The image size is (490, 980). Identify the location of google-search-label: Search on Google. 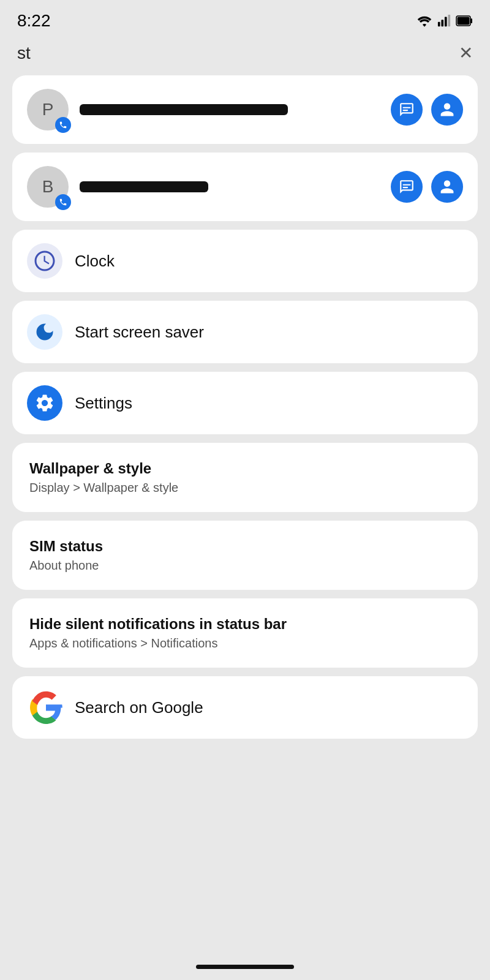
(139, 708).